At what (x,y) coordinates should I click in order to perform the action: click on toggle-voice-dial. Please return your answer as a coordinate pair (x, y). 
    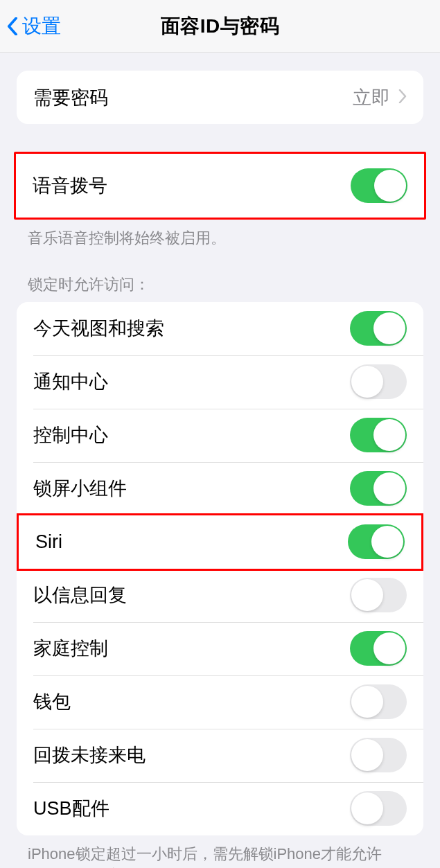
    Looking at the image, I should click on (379, 186).